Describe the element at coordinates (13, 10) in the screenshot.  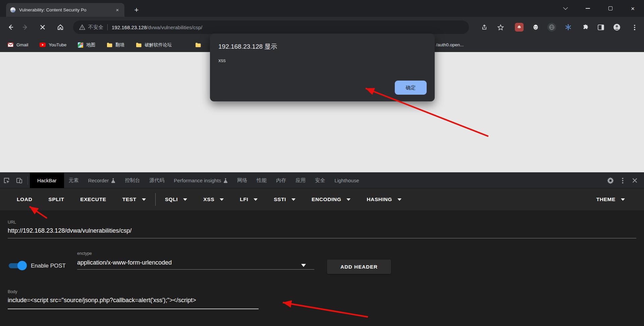
I see `tab-favicon-icon` at that location.